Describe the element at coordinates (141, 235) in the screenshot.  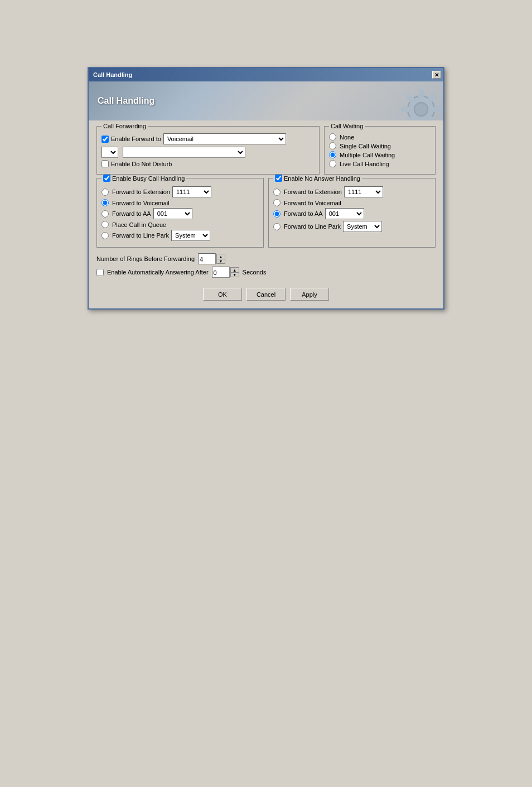
I see `busy-linepark-label: Forward to Line Park` at that location.